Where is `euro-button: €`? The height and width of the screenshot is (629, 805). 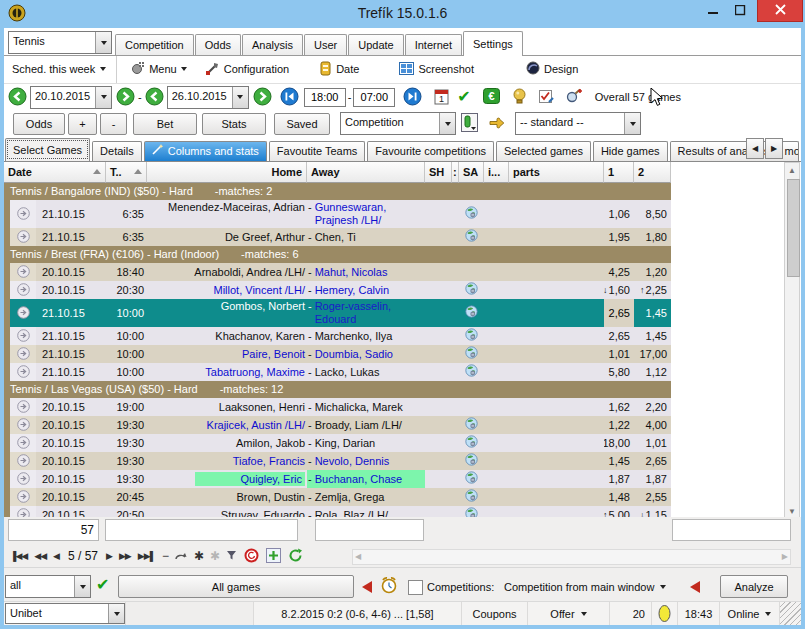
euro-button: € is located at coordinates (492, 97).